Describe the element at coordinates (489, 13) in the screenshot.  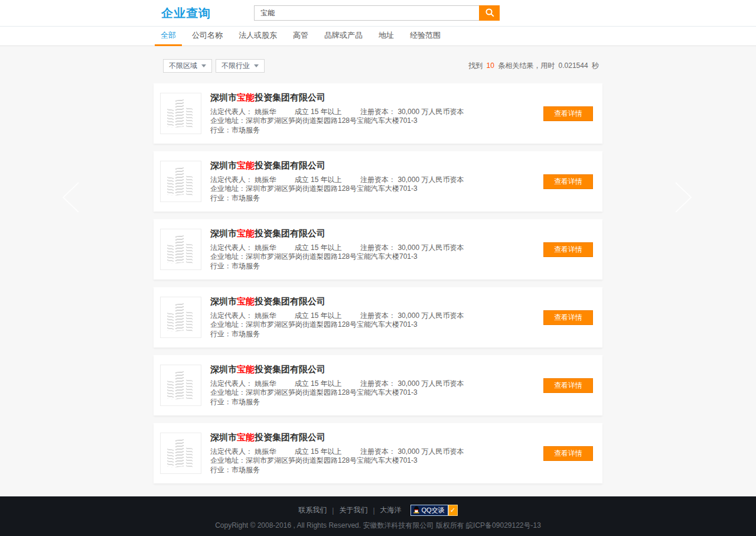
I see `search-button` at that location.